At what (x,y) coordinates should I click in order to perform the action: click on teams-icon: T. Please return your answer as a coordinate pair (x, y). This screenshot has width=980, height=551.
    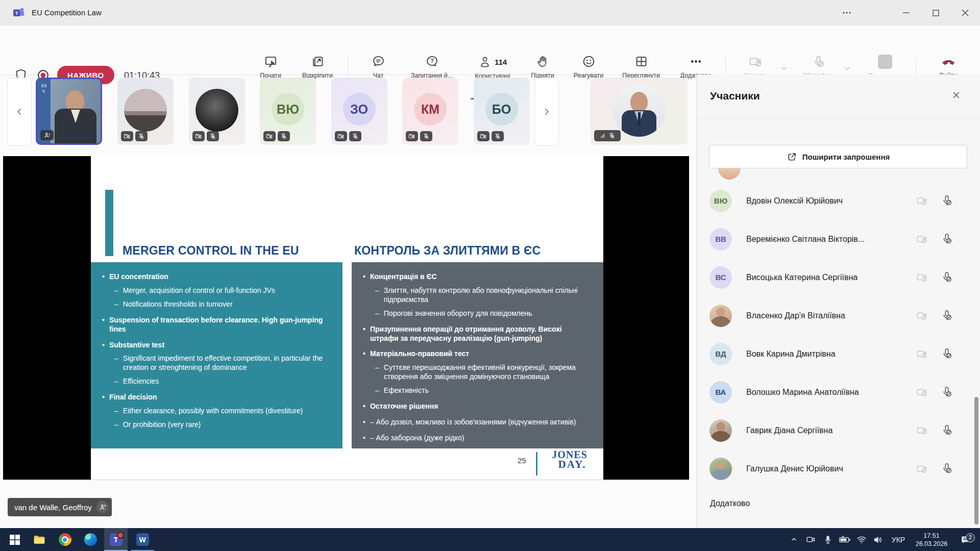
    Looking at the image, I should click on (116, 540).